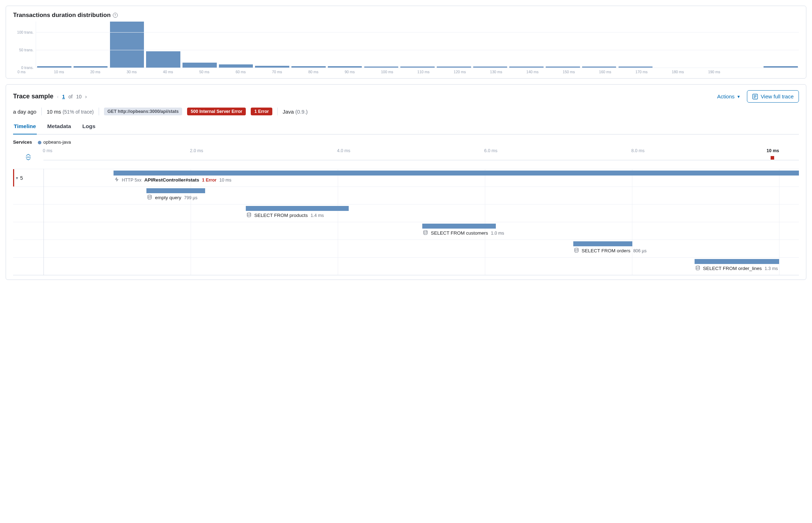 The width and height of the screenshot is (812, 523). I want to click on span-duration: 10 ms, so click(225, 180).